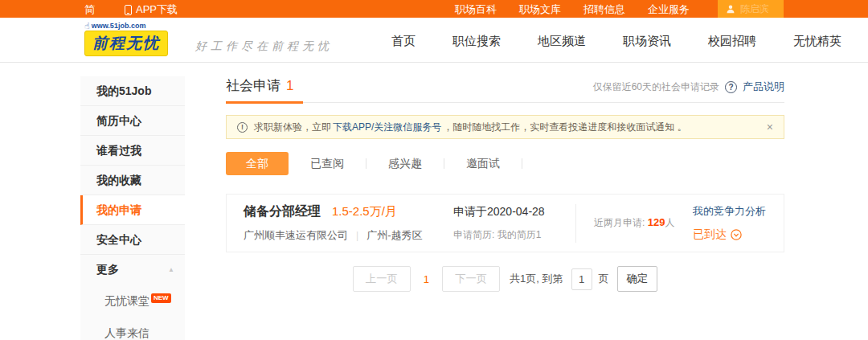 Image resolution: width=868 pixels, height=340 pixels. I want to click on nav-campus-recruit: 校园招聘, so click(732, 42).